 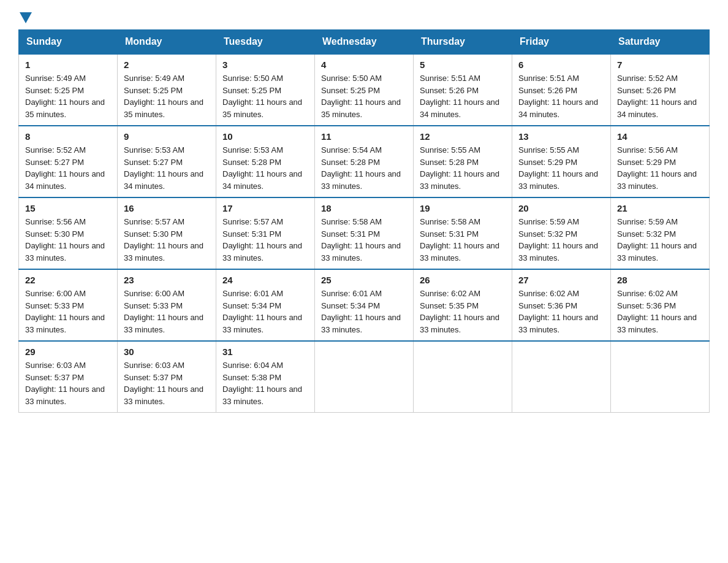 I want to click on day-number: 8, so click(x=68, y=136).